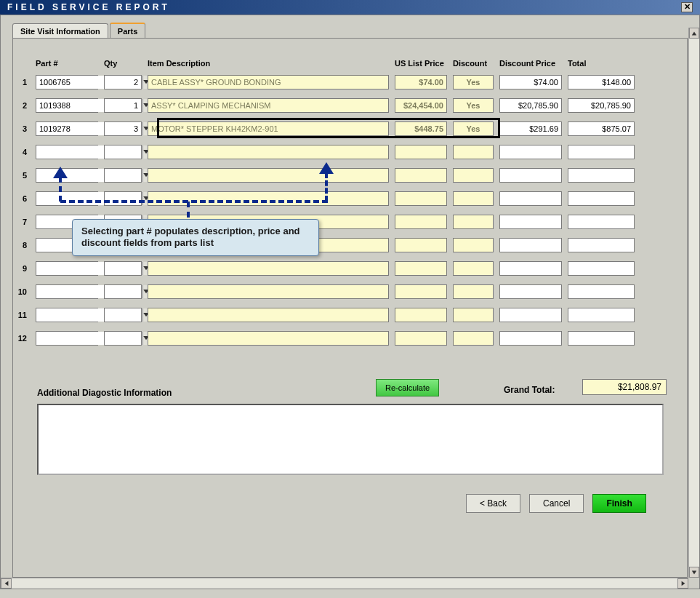  I want to click on description-field: ASSY* CLAMPING MECHANISM, so click(268, 105).